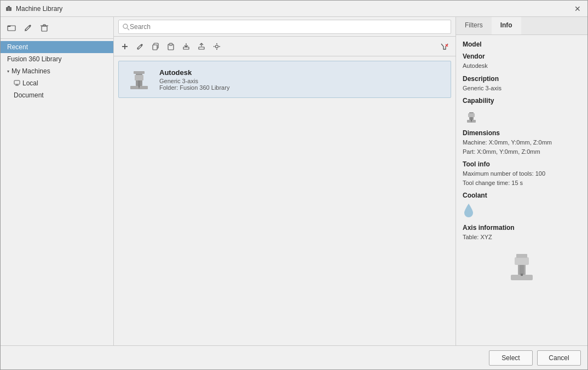 The image size is (588, 370). I want to click on sidebar-toolbar, so click(57, 28).